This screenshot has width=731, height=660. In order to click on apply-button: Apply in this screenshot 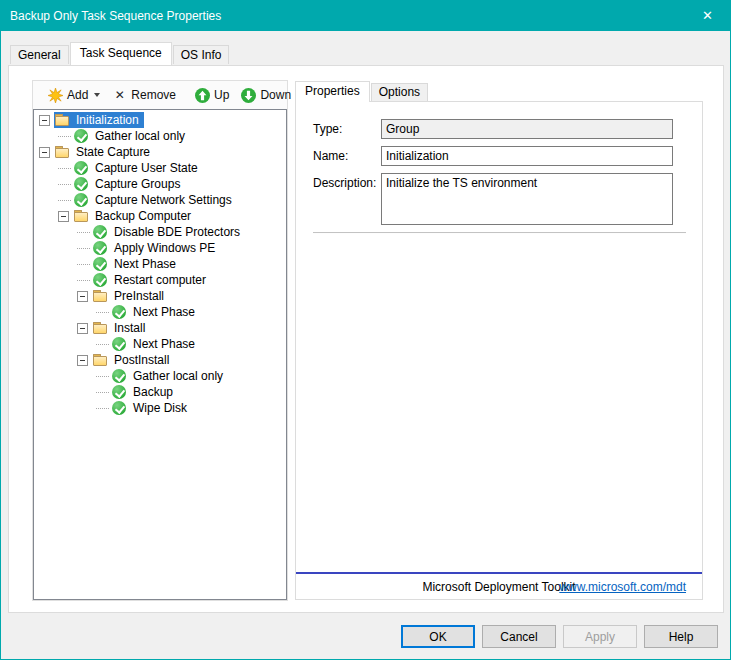, I will do `click(600, 636)`.